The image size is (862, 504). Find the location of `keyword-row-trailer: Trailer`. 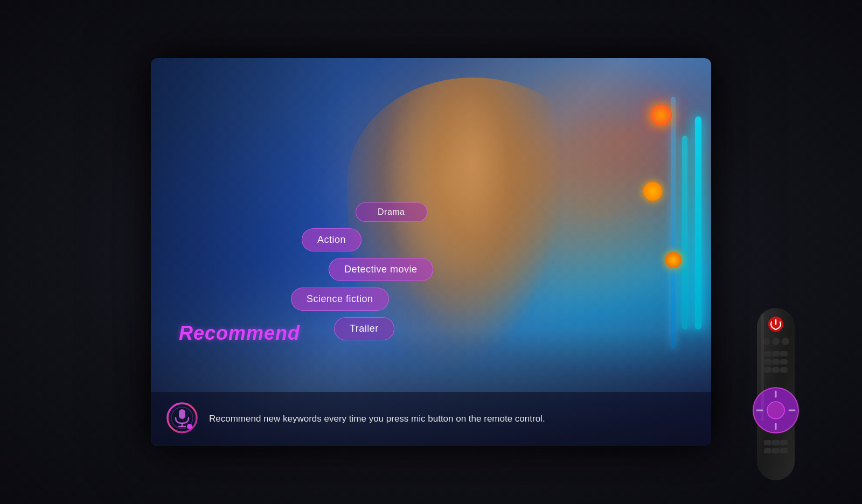

keyword-row-trailer: Trailer is located at coordinates (362, 328).